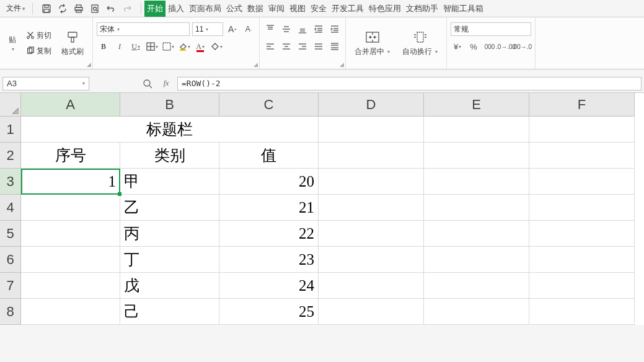  What do you see at coordinates (422, 9) in the screenshot?
I see `tab-doc-helper: 文档助手` at bounding box center [422, 9].